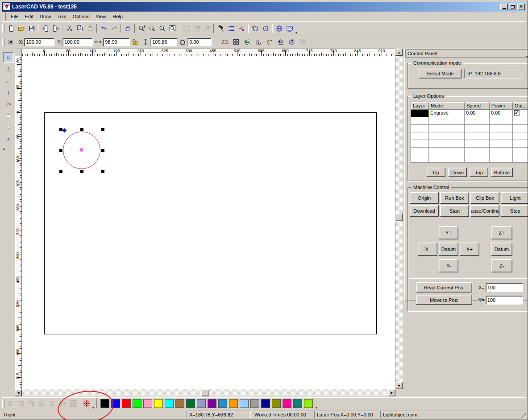 The height and width of the screenshot is (420, 528). What do you see at coordinates (502, 249) in the screenshot?
I see `jog-z-datum-button: Datum` at bounding box center [502, 249].